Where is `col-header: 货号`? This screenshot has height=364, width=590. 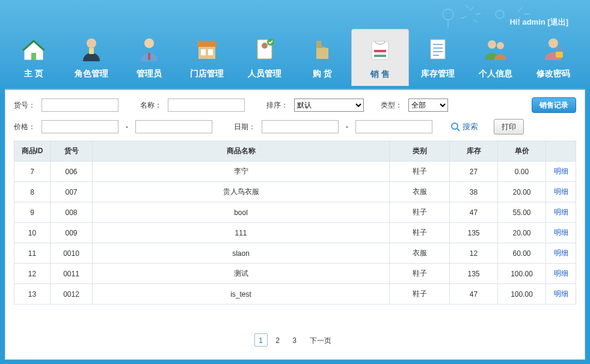
col-header: 货号 is located at coordinates (72, 151).